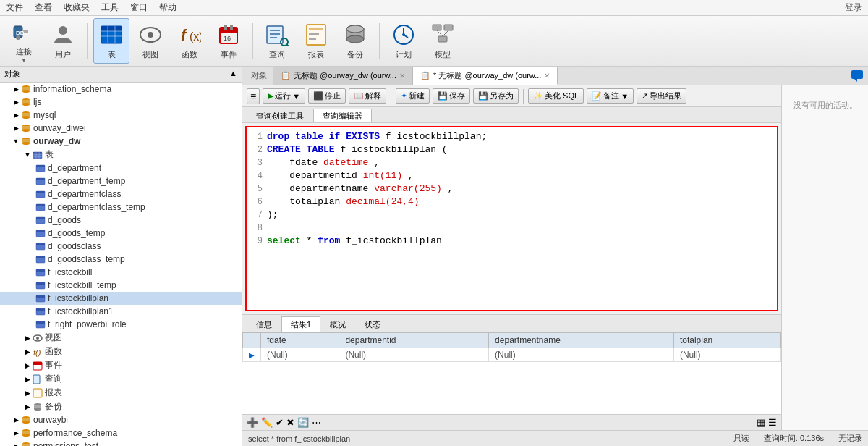 The width and height of the screenshot is (868, 446). I want to click on new-btn: ✦ 新建, so click(412, 96).